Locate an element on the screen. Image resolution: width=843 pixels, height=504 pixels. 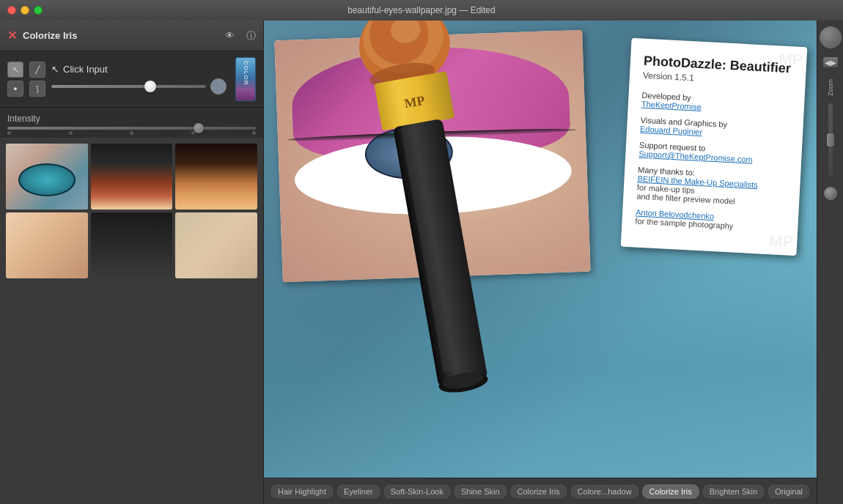
cursor-icon-small: ↖ is located at coordinates (56, 69).